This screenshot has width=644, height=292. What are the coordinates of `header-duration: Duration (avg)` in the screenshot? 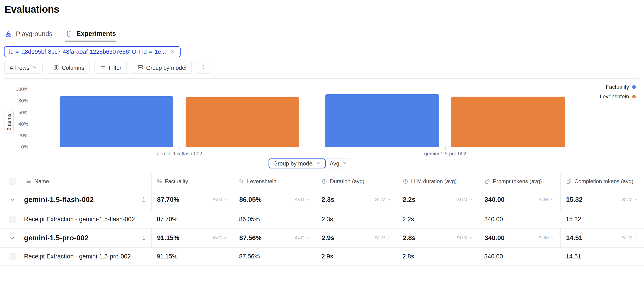 It's located at (356, 181).